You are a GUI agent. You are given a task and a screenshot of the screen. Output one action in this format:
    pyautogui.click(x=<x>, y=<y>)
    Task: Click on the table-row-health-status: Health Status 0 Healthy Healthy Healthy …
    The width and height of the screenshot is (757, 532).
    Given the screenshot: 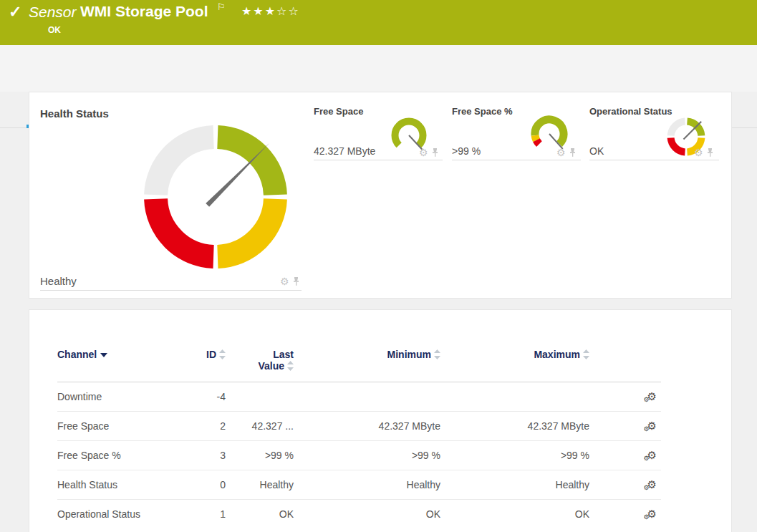 What is the action you would take?
    pyautogui.click(x=360, y=484)
    